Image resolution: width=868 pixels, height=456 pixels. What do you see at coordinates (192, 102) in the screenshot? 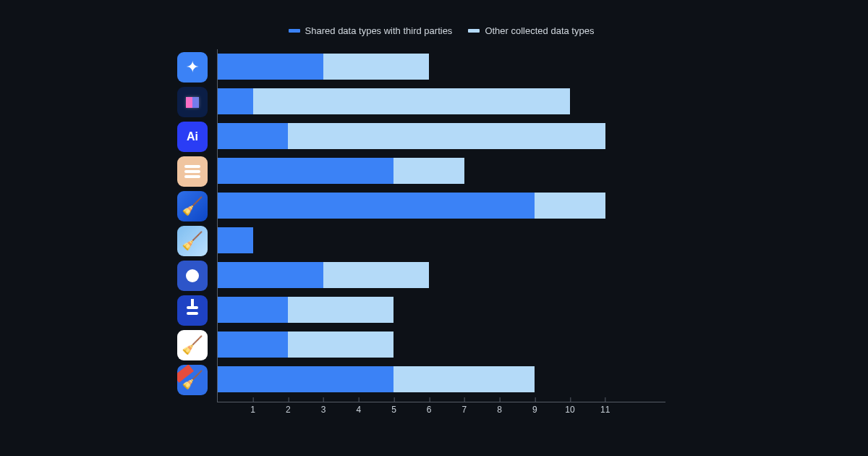
I see `recycle-icon` at bounding box center [192, 102].